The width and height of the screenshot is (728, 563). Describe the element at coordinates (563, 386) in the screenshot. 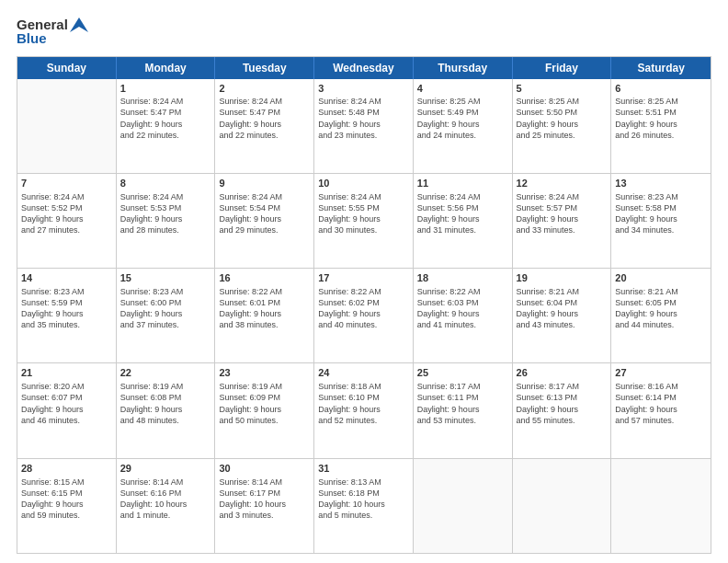

I see `cell-info-line: Sunrise: 8:17 AM` at that location.